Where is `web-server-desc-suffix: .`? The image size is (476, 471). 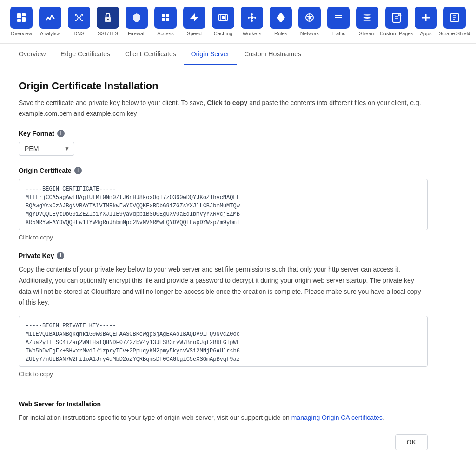 web-server-desc-suffix: . is located at coordinates (383, 418).